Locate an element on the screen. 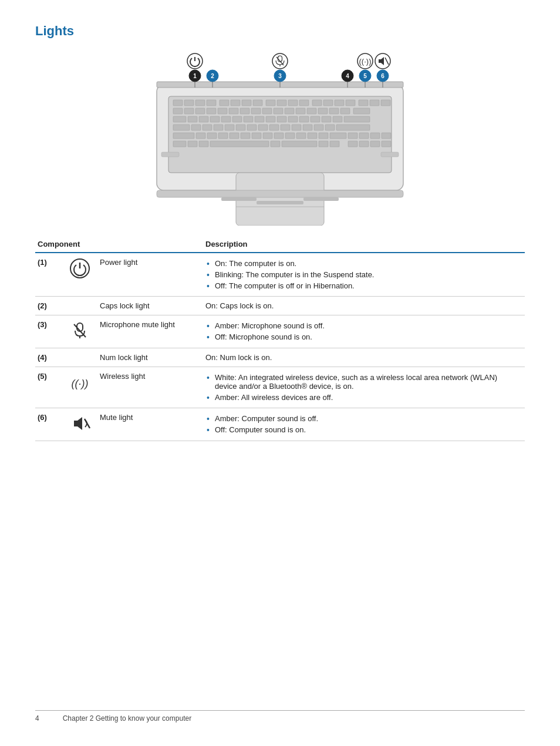 The width and height of the screenshot is (560, 746). page-title: Lights is located at coordinates (280, 31).